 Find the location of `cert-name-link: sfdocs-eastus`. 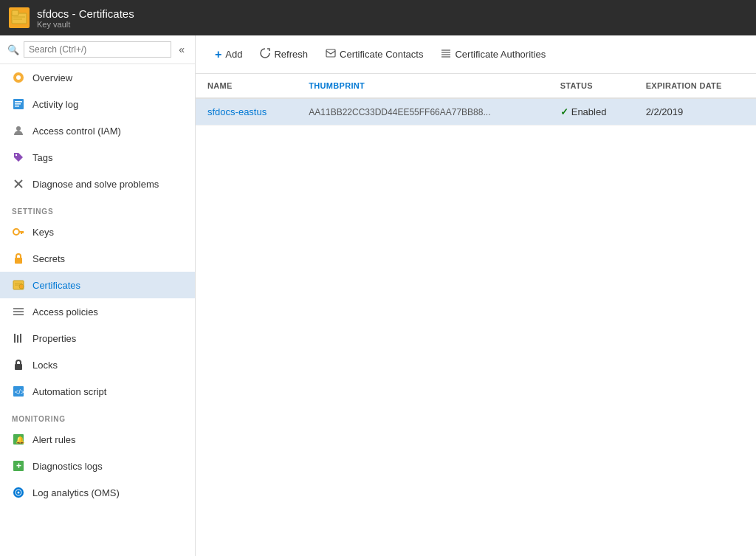

cert-name-link: sfdocs-eastus is located at coordinates (237, 112).